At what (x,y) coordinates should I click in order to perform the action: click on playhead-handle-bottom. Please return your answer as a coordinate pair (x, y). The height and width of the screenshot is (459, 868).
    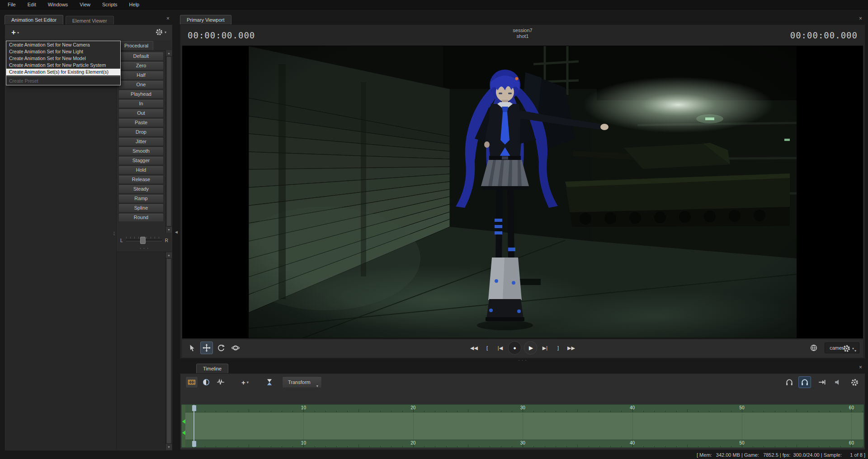
    Looking at the image, I should click on (194, 444).